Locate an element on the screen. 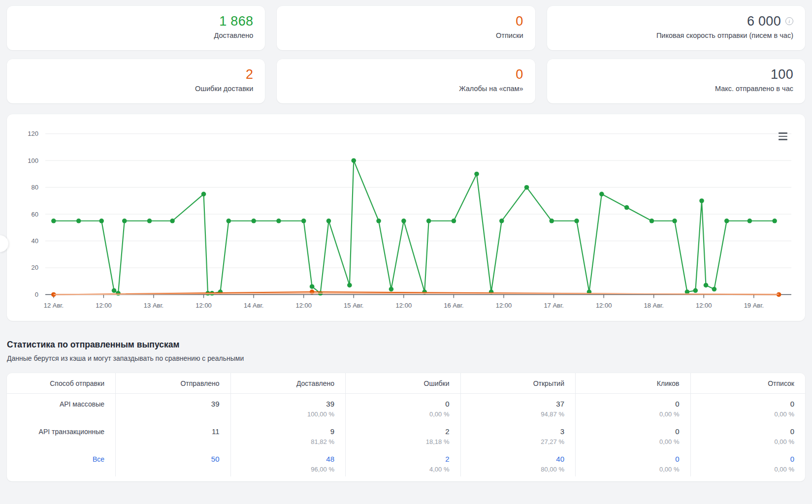 The image size is (812, 504). clicks-value-link: 0 is located at coordinates (633, 459).